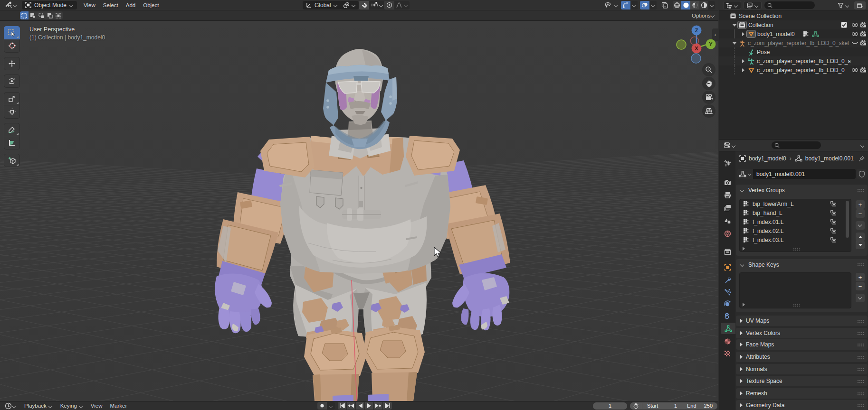 The image size is (868, 410). Describe the element at coordinates (111, 5) in the screenshot. I see `menu-select: Select` at that location.